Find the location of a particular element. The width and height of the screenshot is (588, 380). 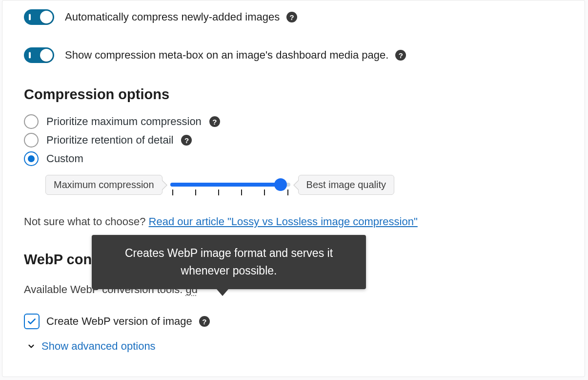

hint-prefix: Not sure what to choose? is located at coordinates (86, 222).